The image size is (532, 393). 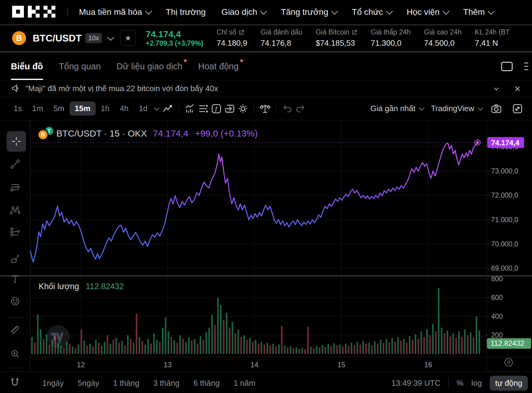 What do you see at coordinates (509, 383) in the screenshot?
I see `auto-scale-button: tự động` at bounding box center [509, 383].